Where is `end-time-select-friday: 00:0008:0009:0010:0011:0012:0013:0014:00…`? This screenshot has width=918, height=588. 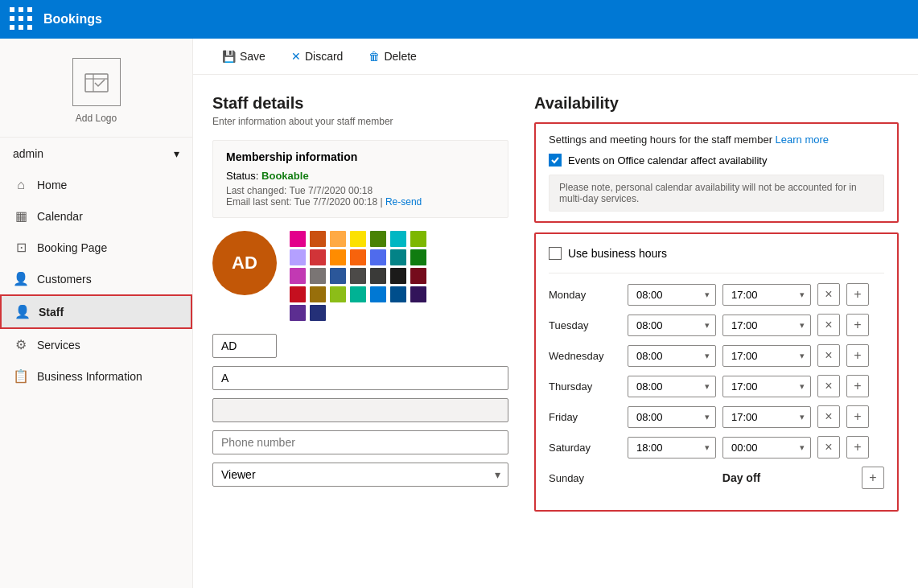 end-time-select-friday: 00:0008:0009:0010:0011:0012:0013:0014:00… is located at coordinates (767, 417).